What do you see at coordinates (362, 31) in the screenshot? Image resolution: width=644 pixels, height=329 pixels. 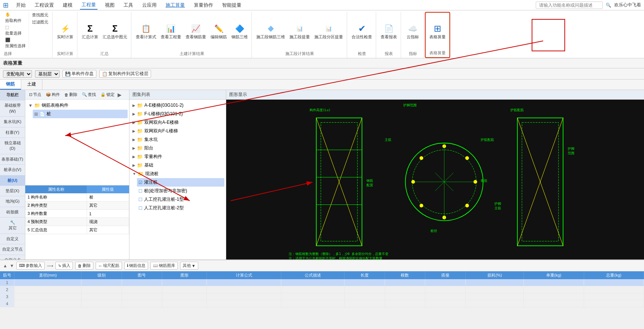 I see `legality-check-btn: ✔ 合法性检查` at bounding box center [362, 31].